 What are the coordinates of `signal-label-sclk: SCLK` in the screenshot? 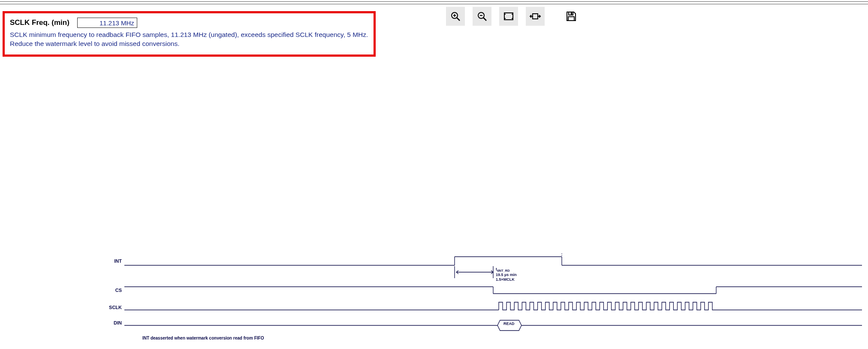 It's located at (113, 307).